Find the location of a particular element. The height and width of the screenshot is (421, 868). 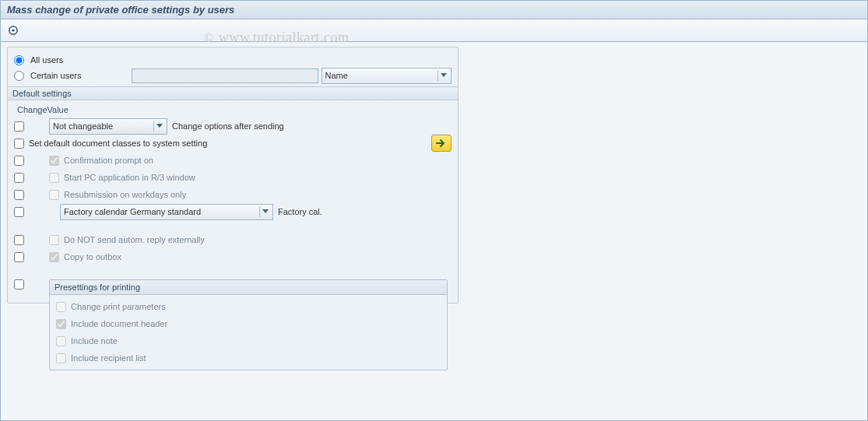

include-note-checkbox is located at coordinates (61, 341).